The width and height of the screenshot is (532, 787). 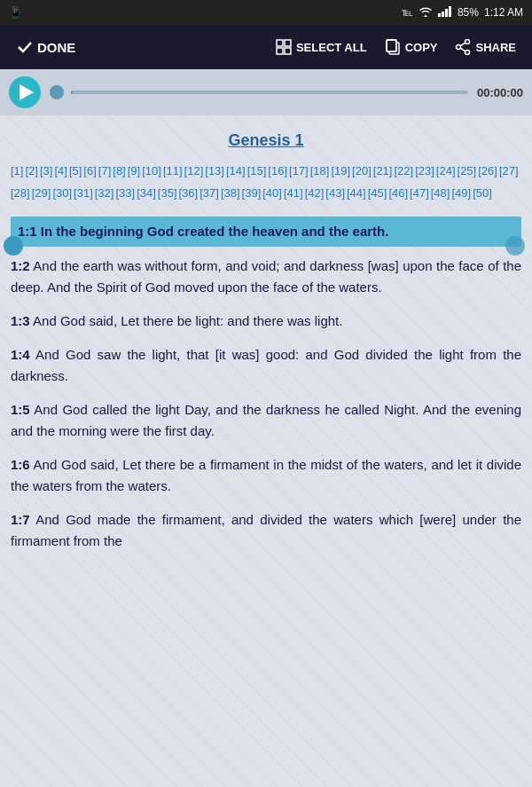 What do you see at coordinates (46, 170) in the screenshot?
I see `verse-link-3: [3]` at bounding box center [46, 170].